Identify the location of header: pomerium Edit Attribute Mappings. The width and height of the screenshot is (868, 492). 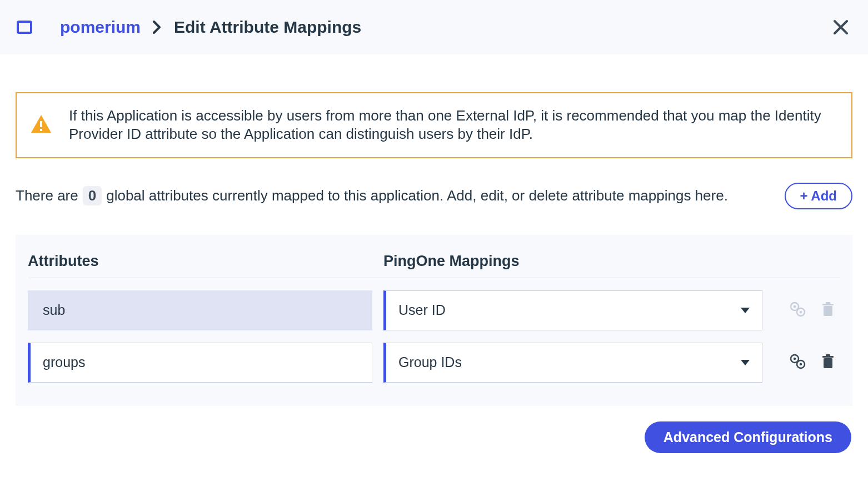
(434, 27).